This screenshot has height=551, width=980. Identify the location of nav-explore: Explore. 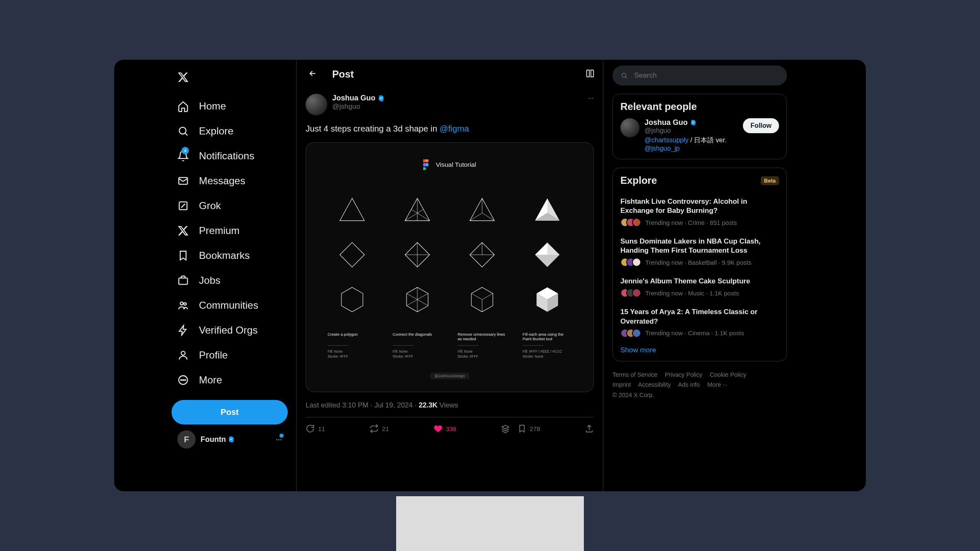
(234, 131).